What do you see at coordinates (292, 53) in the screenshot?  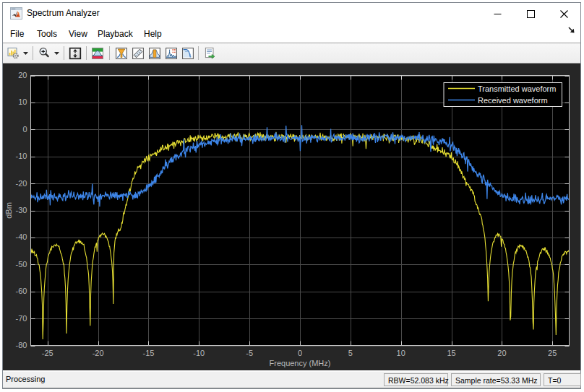 I see `toolbar` at bounding box center [292, 53].